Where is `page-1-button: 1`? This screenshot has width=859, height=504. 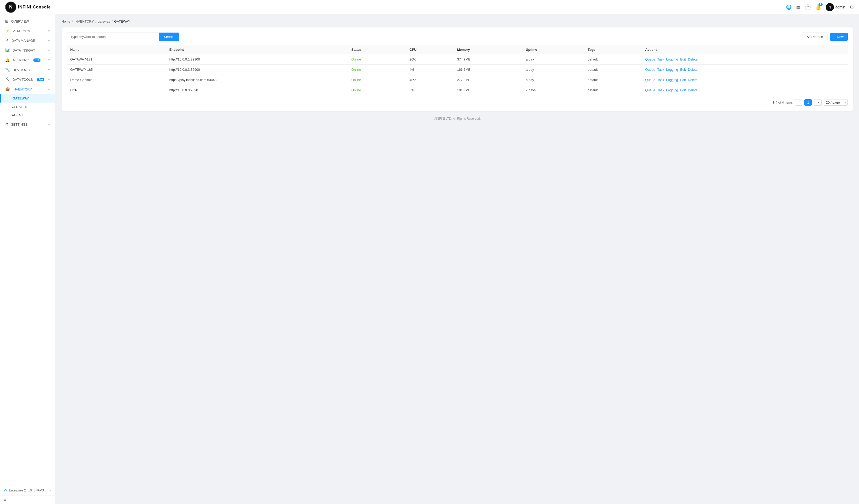 page-1-button: 1 is located at coordinates (808, 102).